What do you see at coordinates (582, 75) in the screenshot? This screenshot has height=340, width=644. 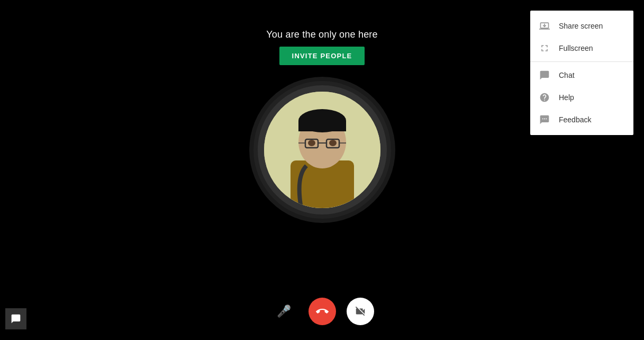 I see `chat-menu-item: Chat` at bounding box center [582, 75].